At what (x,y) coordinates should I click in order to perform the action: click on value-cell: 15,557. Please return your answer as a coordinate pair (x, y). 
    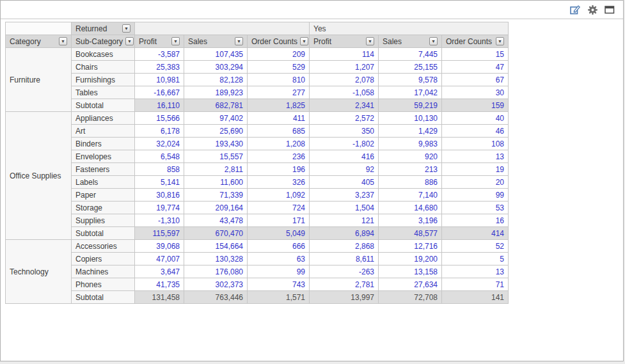
    Looking at the image, I should click on (216, 157).